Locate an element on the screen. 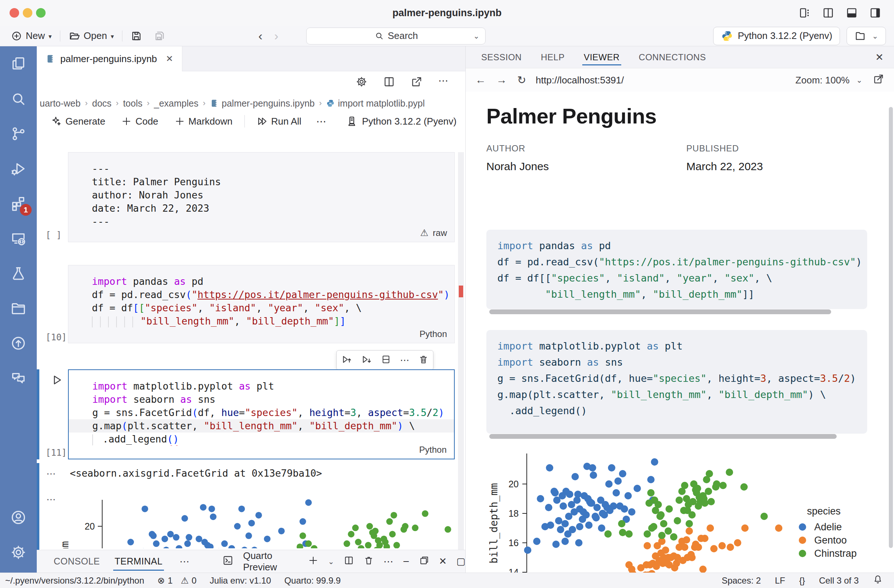 The width and height of the screenshot is (894, 588). viewer-zoom-label: Zoom: 100% is located at coordinates (823, 80).